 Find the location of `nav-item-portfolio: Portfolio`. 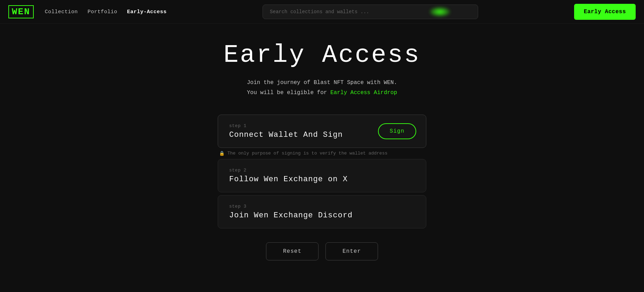

nav-item-portfolio: Portfolio is located at coordinates (103, 12).